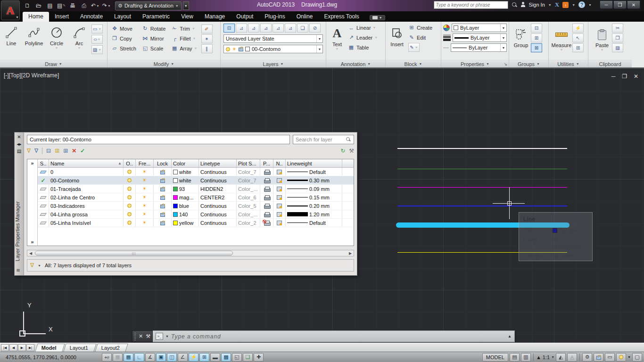 Image resolution: width=644 pixels, height=362 pixels. Describe the element at coordinates (215, 357) in the screenshot. I see `lineweight-display-toggle: ▬` at that location.